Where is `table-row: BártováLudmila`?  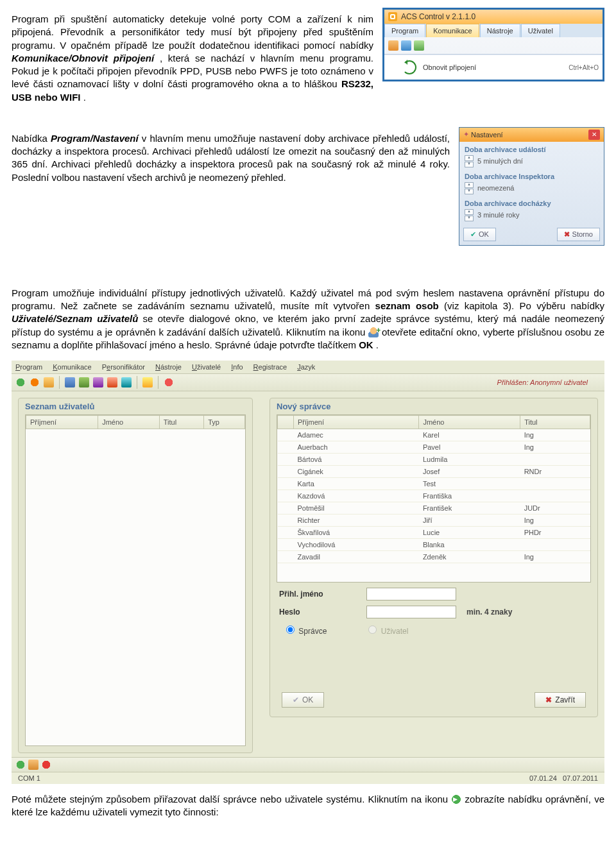
table-row: BártováLudmila is located at coordinates (434, 459).